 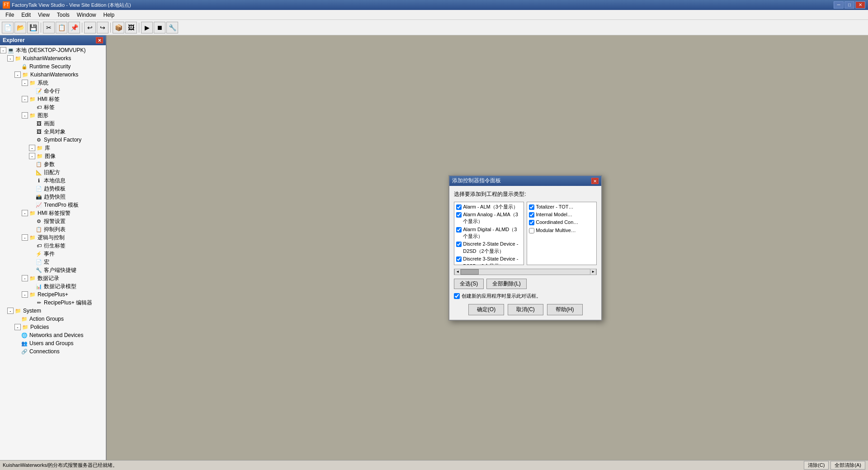 What do you see at coordinates (489, 233) in the screenshot?
I see `check-item: Alarm Digital - ALMD（3个显示）` at bounding box center [489, 233].